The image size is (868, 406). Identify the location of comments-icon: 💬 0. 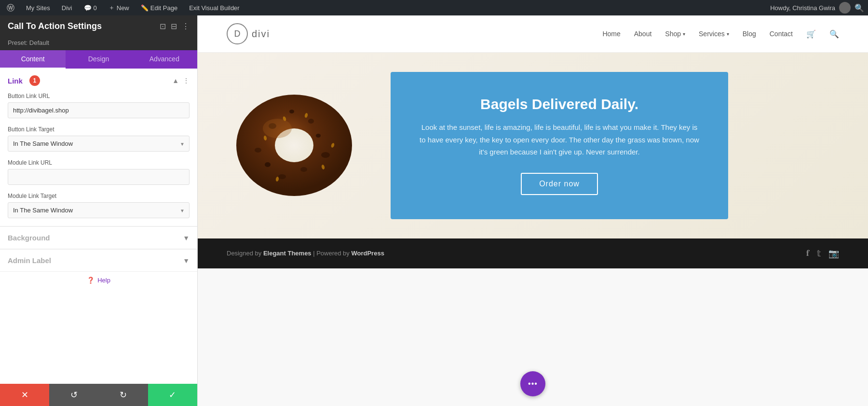
(91, 8).